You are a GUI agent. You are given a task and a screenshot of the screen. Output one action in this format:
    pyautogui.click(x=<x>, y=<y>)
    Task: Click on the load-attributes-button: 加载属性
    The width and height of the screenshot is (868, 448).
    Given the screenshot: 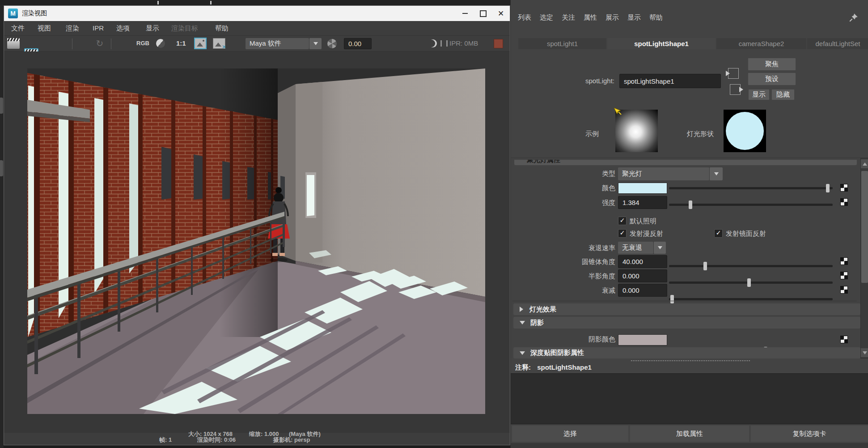 What is the action you would take?
    pyautogui.click(x=690, y=434)
    